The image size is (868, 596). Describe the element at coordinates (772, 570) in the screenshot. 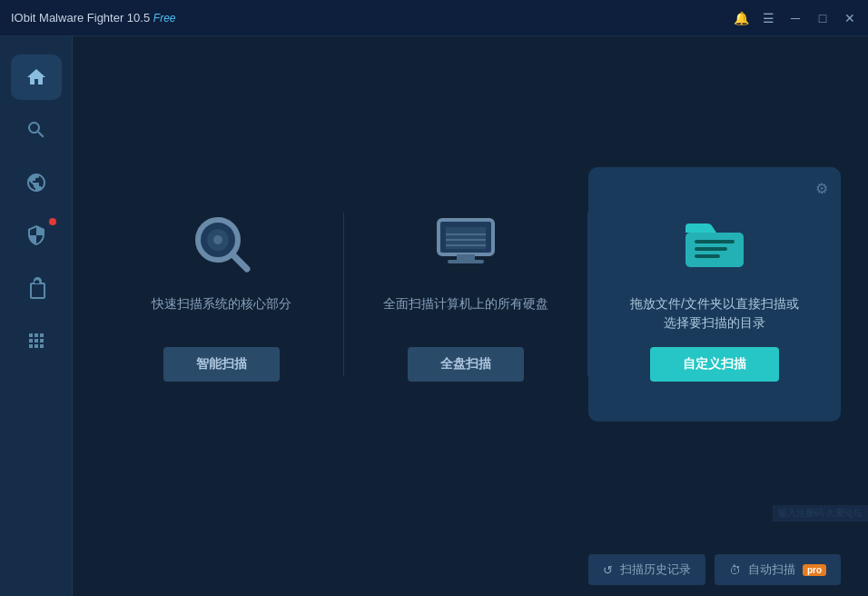

I see `auto-scan-label: 自动扫描` at that location.